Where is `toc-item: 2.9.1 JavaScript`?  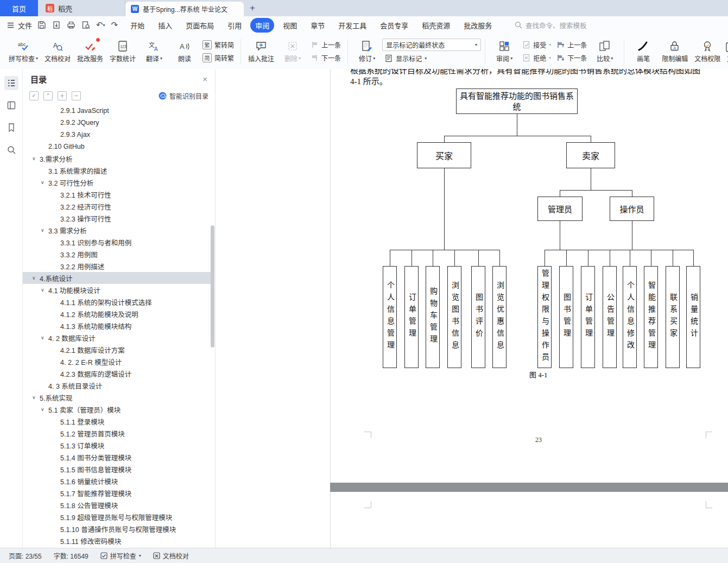 toc-item: 2.9.1 JavaScript is located at coordinates (117, 111).